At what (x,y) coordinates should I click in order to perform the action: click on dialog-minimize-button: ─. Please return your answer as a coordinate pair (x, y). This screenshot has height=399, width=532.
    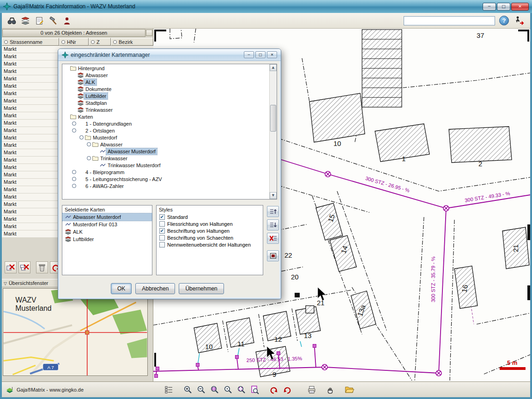
    Looking at the image, I should click on (249, 54).